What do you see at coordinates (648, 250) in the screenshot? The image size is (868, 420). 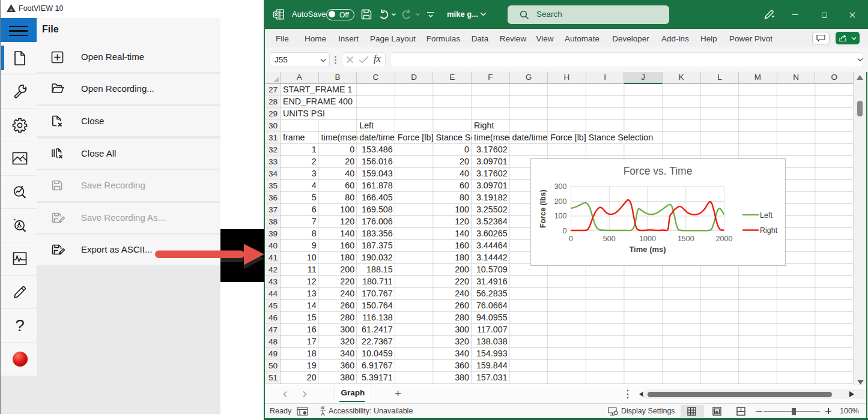 I see `svg-text: Time (ms)` at bounding box center [648, 250].